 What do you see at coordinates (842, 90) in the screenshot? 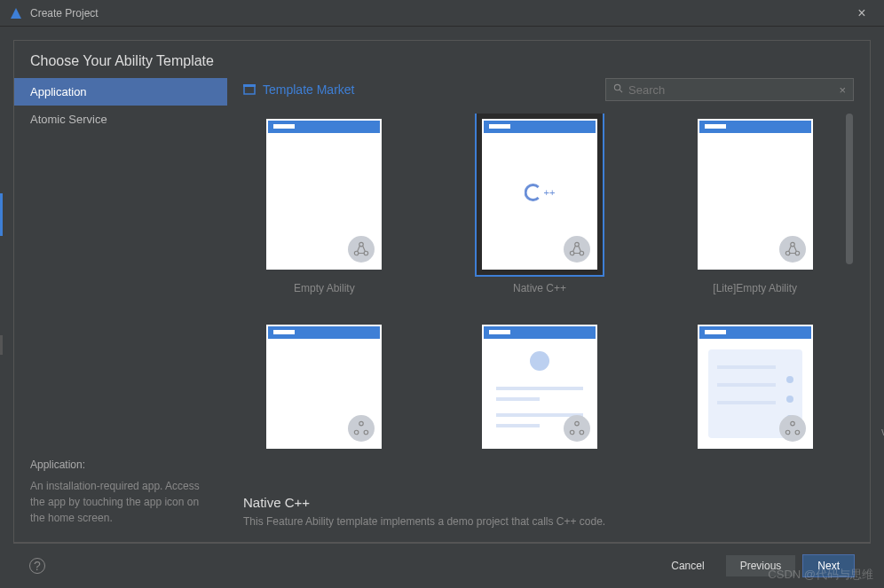
I see `clear-search-icon: ×` at bounding box center [842, 90].